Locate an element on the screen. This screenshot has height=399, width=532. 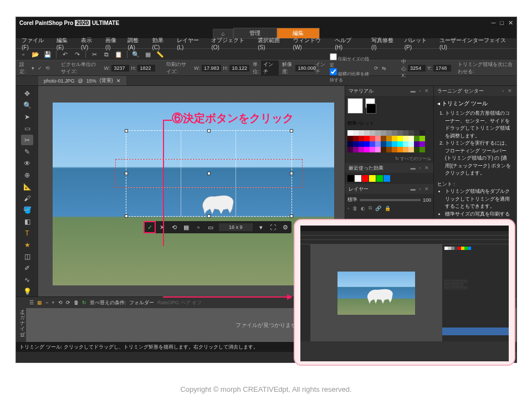
crop-grid-button: ▦ is located at coordinates (186, 227).